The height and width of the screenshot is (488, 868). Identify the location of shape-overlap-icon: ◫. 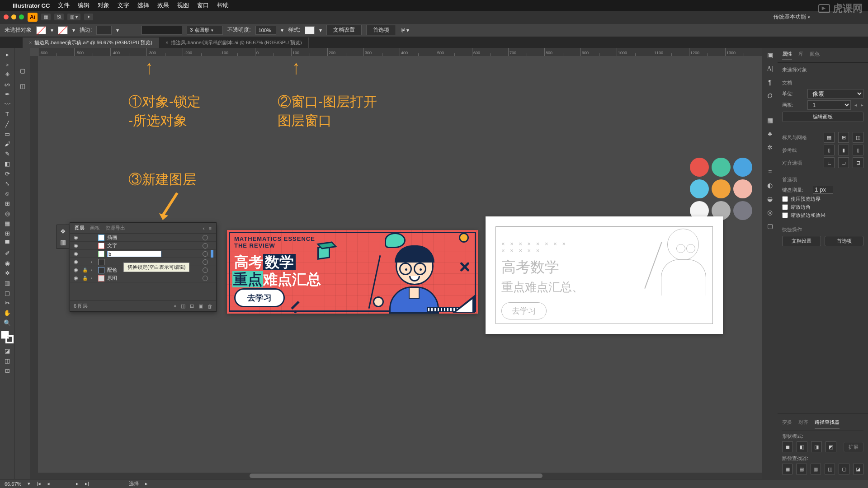
(23, 86).